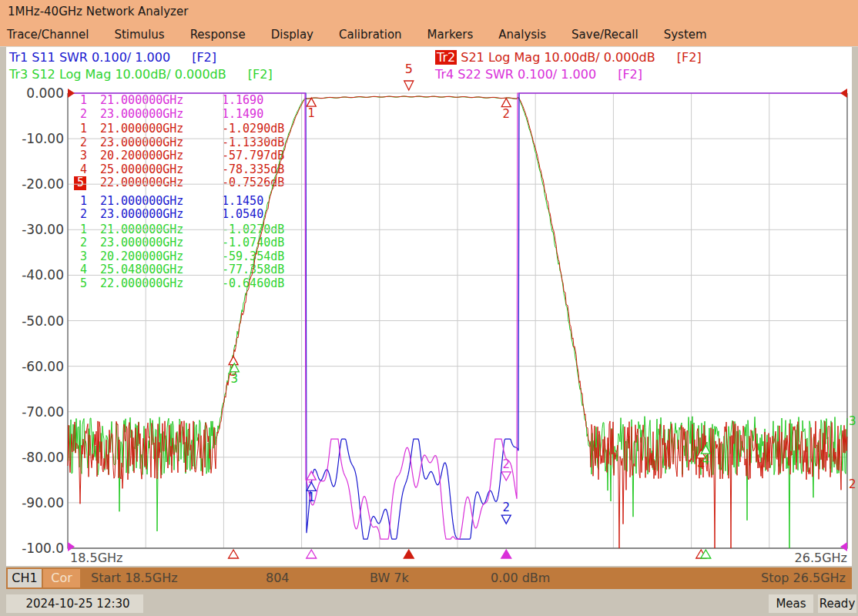 The width and height of the screenshot is (858, 616). What do you see at coordinates (189, 101) in the screenshot?
I see `marker-row: 121.000000GHz1.1690` at bounding box center [189, 101].